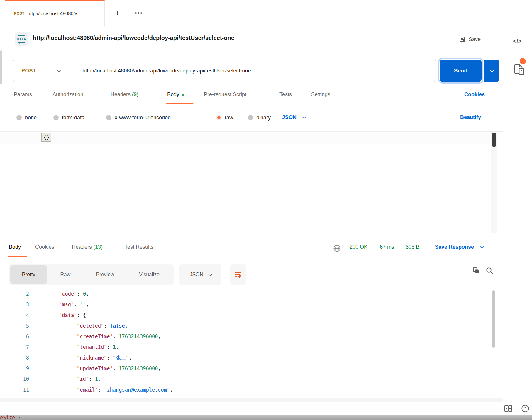  I want to click on response-tab-body: Body, so click(15, 247).